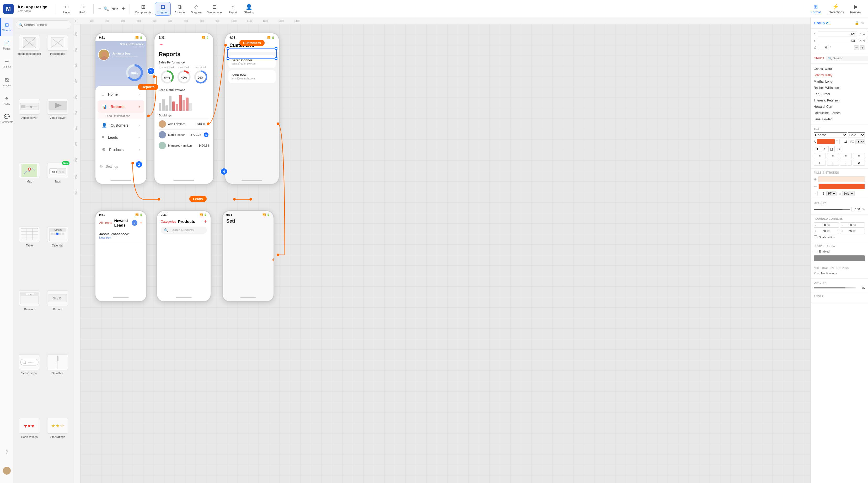 This screenshot has width=868, height=483. What do you see at coordinates (850, 58) in the screenshot?
I see `groups-search-input` at bounding box center [850, 58].